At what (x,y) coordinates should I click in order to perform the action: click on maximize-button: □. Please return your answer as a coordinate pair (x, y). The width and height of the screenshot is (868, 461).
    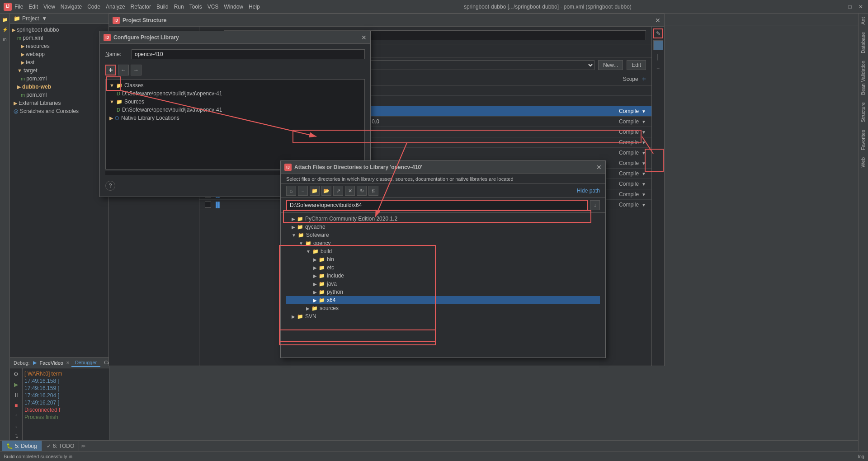
    Looking at the image, I should click on (850, 7).